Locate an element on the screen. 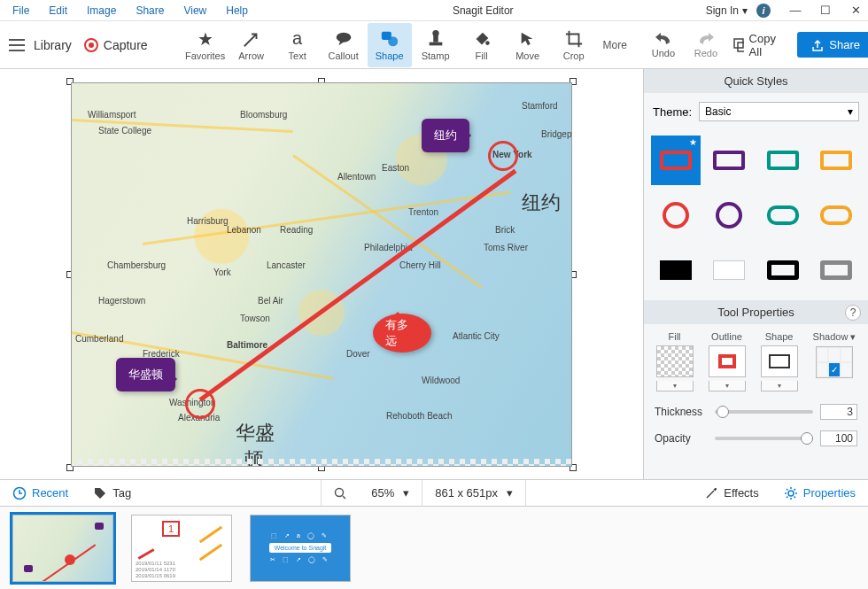 The image size is (868, 589). callout-dc: 华盛顿 is located at coordinates (145, 375).